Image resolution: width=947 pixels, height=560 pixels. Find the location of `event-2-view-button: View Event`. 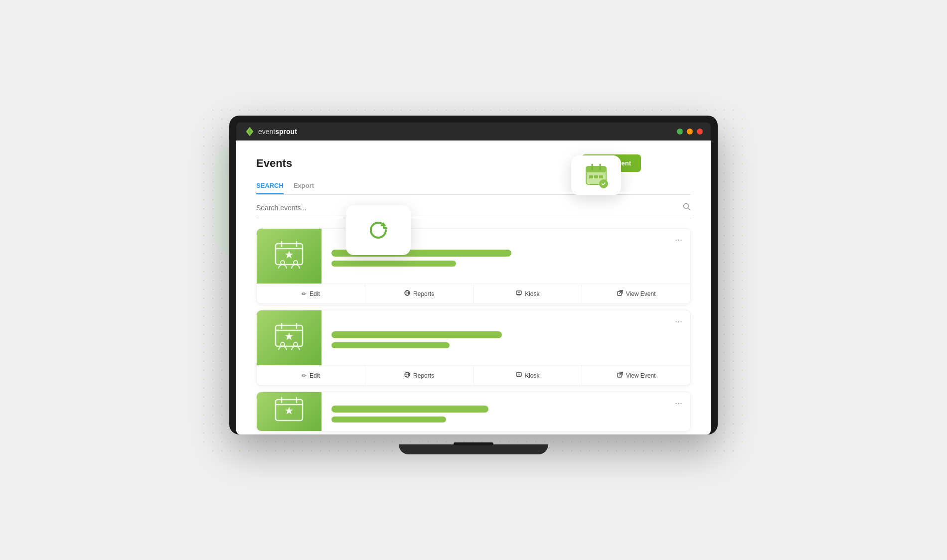

event-2-view-button: View Event is located at coordinates (636, 376).